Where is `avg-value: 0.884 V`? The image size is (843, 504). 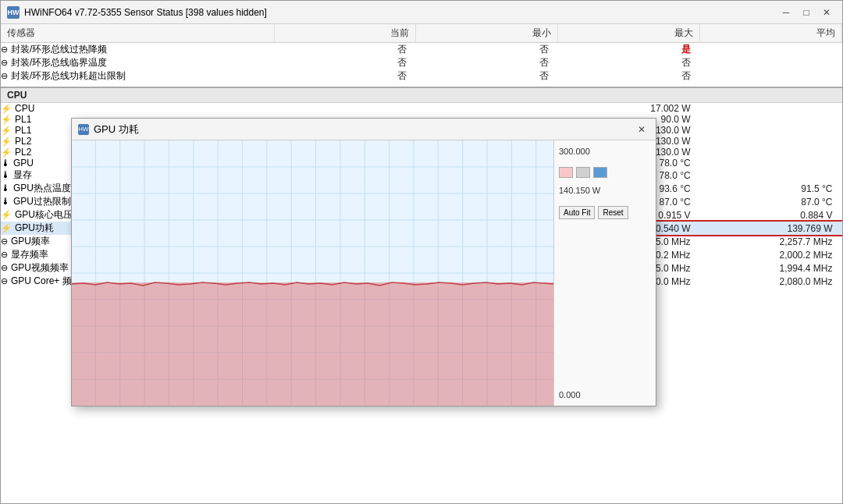
avg-value: 0.884 V is located at coordinates (771, 215).